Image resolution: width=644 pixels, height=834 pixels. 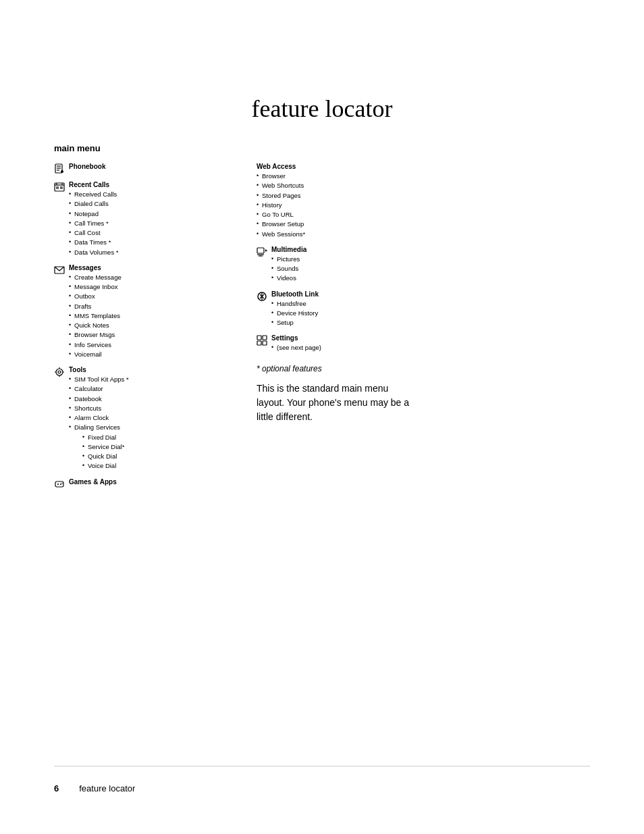 I want to click on list-item: Dialed Calls, so click(x=156, y=204).